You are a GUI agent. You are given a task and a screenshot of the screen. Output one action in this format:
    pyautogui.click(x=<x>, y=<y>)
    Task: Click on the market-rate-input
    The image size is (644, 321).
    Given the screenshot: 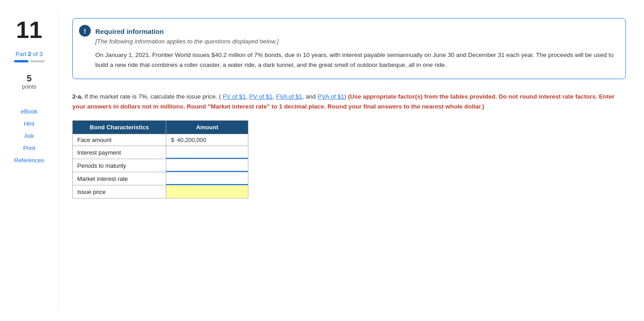 What is the action you would take?
    pyautogui.click(x=207, y=179)
    